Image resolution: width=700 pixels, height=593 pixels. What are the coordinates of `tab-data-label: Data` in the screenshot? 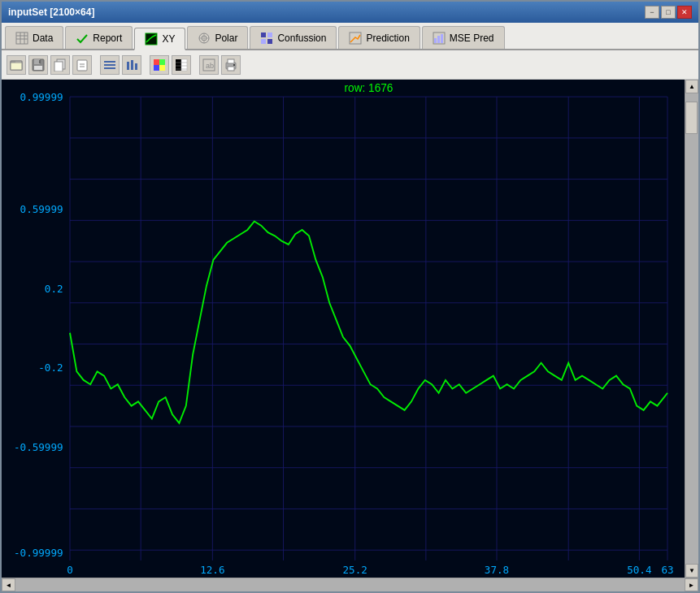 It's located at (42, 38).